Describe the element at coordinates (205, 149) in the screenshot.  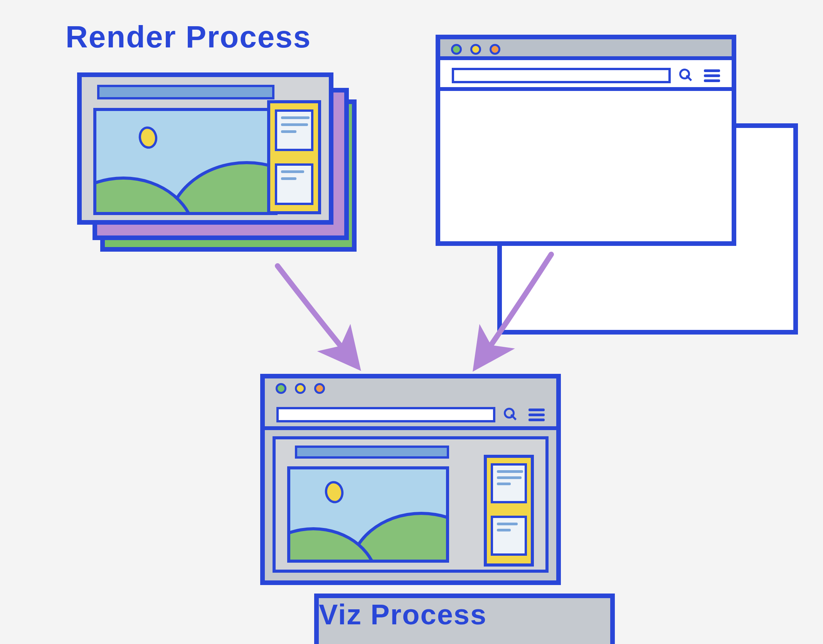
I see `stacked-frame-front` at that location.